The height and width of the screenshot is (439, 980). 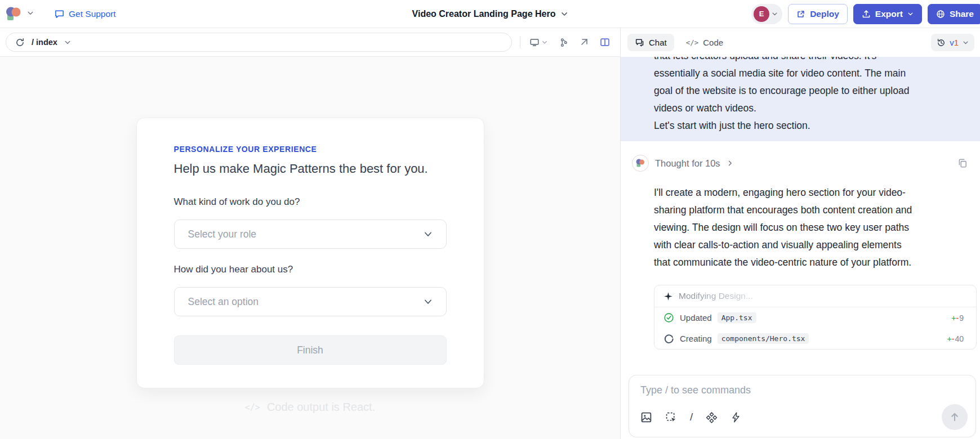 What do you see at coordinates (804, 417) in the screenshot?
I see `chat-input-toolbar: /` at bounding box center [804, 417].